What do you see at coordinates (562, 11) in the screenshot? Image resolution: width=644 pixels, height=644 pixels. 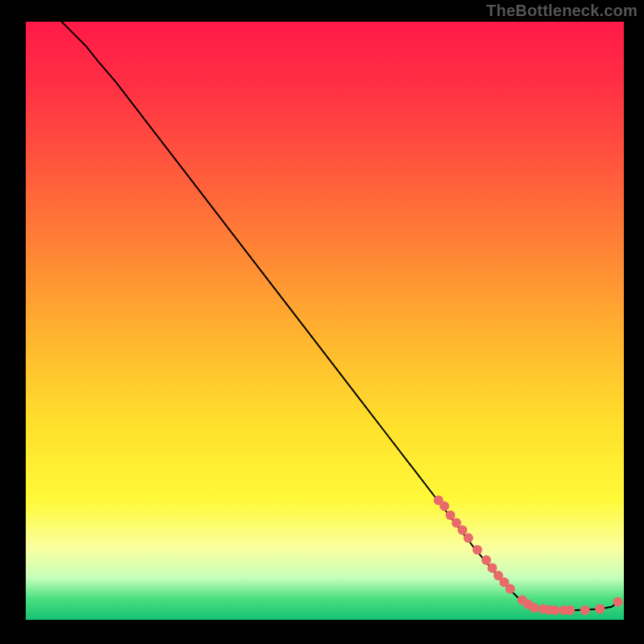 I see `watermark-text: TheBottleneck.com` at bounding box center [562, 11].